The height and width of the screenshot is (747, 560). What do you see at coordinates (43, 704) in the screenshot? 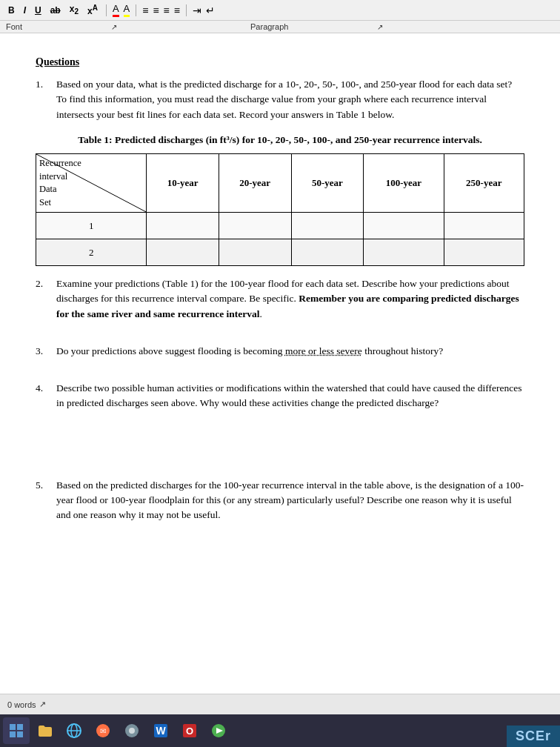
I see `word-count-icon: ↗` at bounding box center [43, 704].